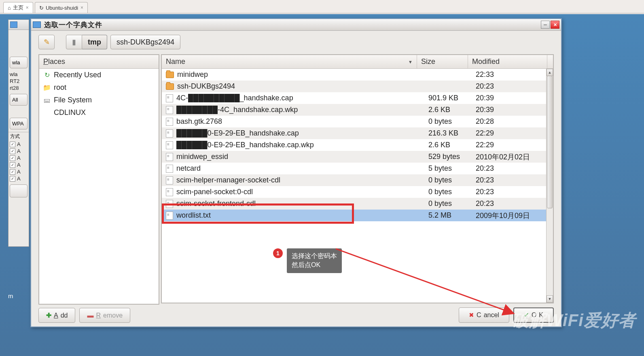  Describe the element at coordinates (99, 87) in the screenshot. I see `place-item: 📁root` at that location.